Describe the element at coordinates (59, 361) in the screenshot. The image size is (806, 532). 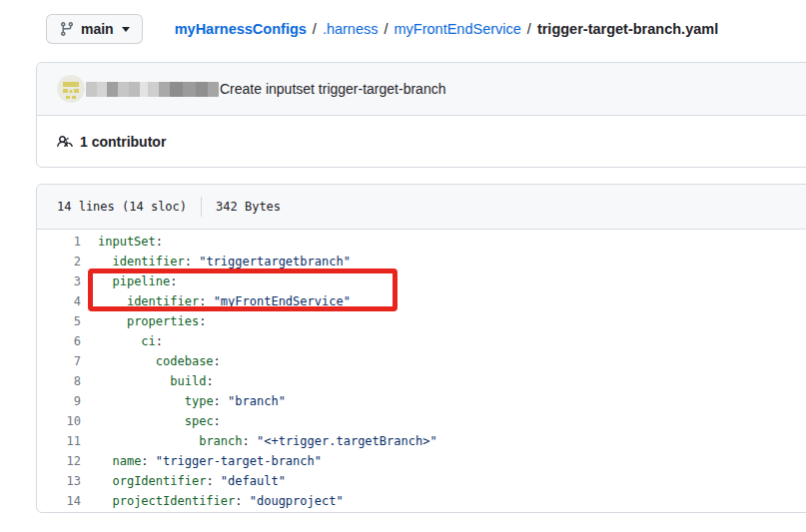
I see `line-number: 7` at that location.